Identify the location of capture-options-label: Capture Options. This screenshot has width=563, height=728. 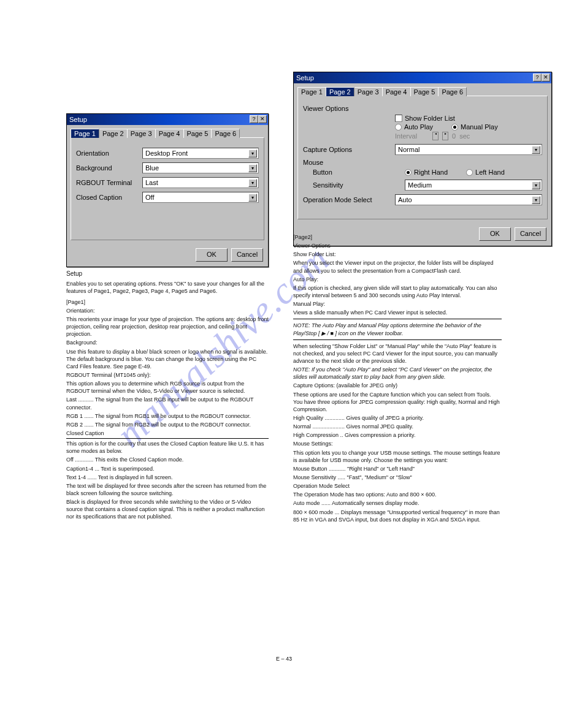
(349, 150).